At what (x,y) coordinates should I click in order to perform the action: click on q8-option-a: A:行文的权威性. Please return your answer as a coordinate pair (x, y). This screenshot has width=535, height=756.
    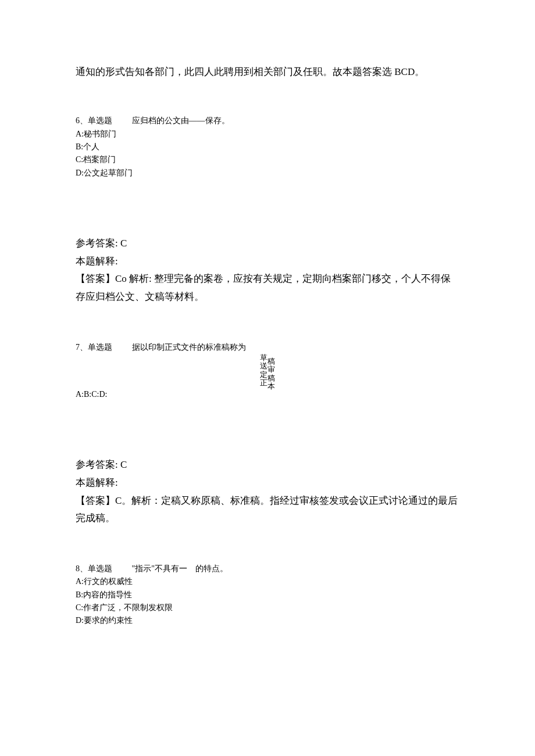
    Looking at the image, I should click on (268, 582).